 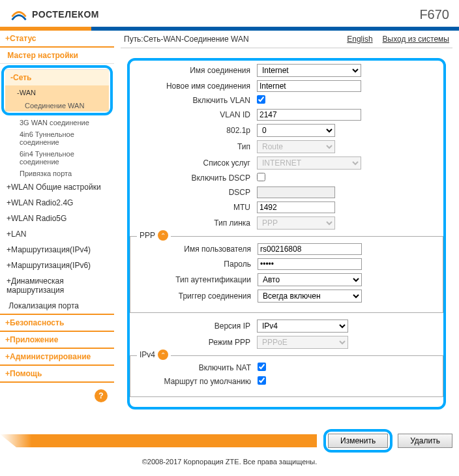 I want to click on dscp-label: DSCP, so click(x=193, y=192).